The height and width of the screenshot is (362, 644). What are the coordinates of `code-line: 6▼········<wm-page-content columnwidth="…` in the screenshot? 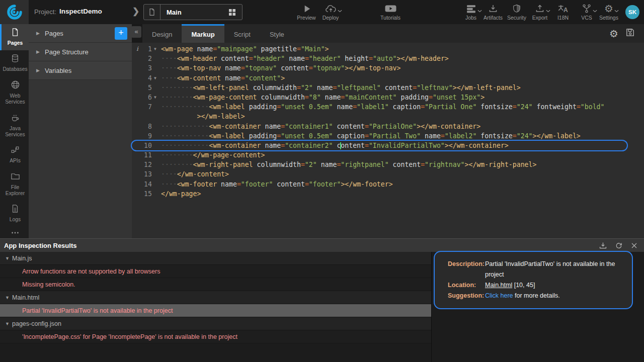 It's located at (388, 98).